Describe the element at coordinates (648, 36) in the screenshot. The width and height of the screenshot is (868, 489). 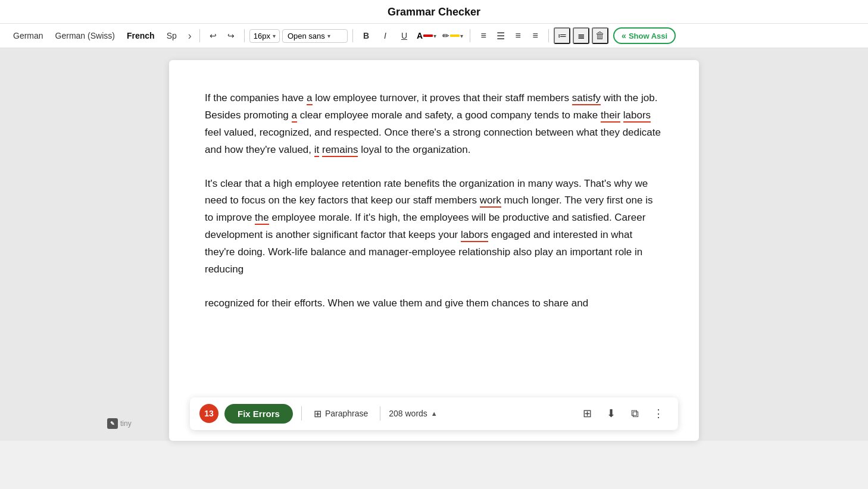
I see `show-assist-label: Show Assi` at that location.